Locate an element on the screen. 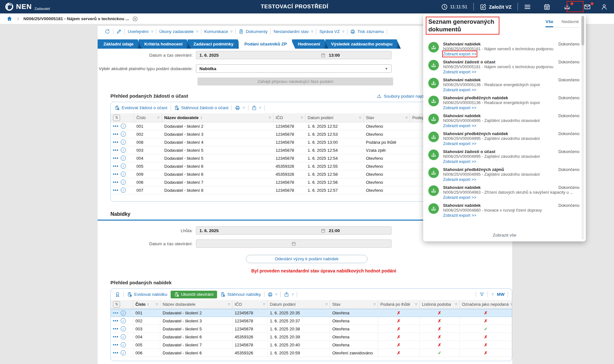  export-menu-button: ▽ is located at coordinates (289, 295).